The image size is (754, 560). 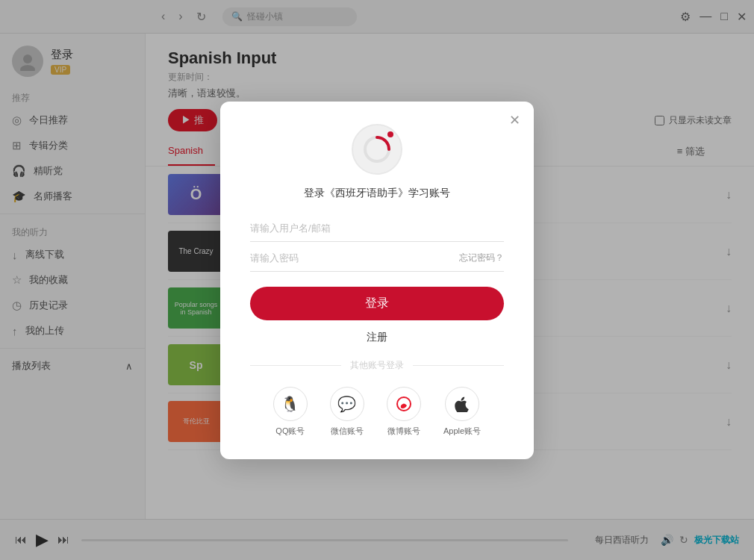 What do you see at coordinates (377, 193) in the screenshot?
I see `modal-title: 登录《西班牙语助手》学习账号` at bounding box center [377, 193].